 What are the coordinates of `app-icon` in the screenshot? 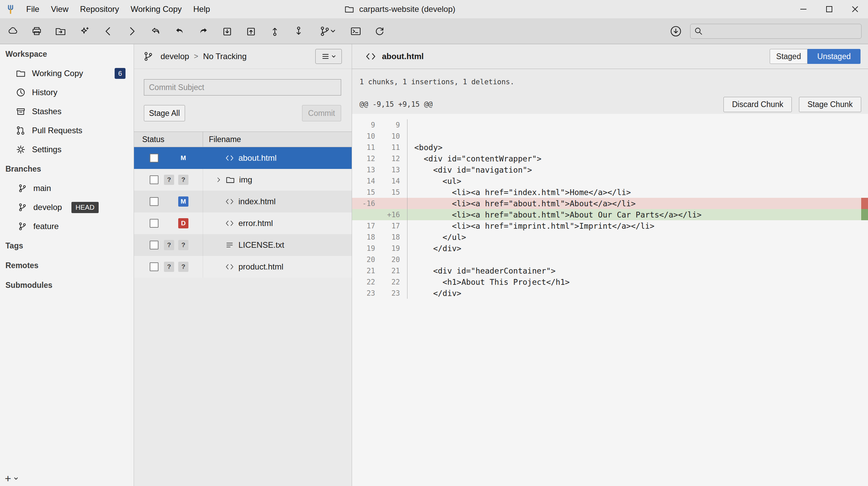 It's located at (11, 9).